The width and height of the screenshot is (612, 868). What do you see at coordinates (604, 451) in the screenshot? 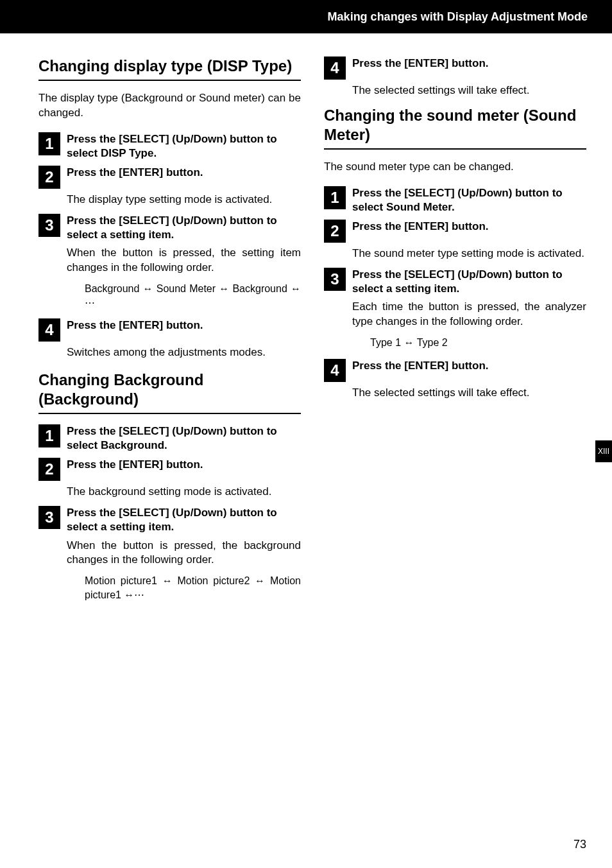
I see `chapter-tab: XIII` at bounding box center [604, 451].